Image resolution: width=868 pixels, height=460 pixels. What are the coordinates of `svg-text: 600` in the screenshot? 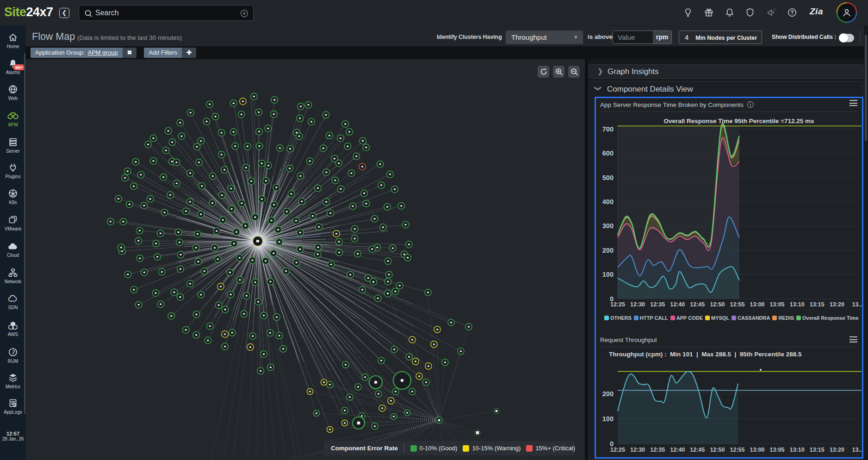 It's located at (608, 153).